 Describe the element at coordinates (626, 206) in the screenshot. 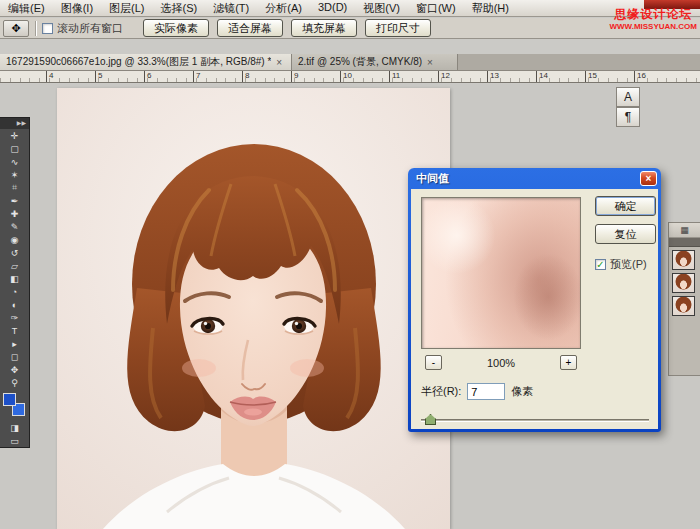

I see `ok-button: 确定` at that location.